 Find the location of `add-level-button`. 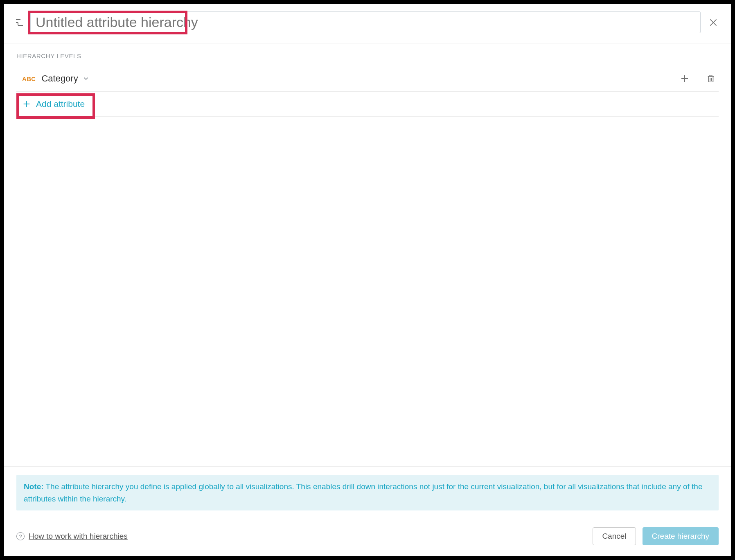

add-level-button is located at coordinates (685, 79).